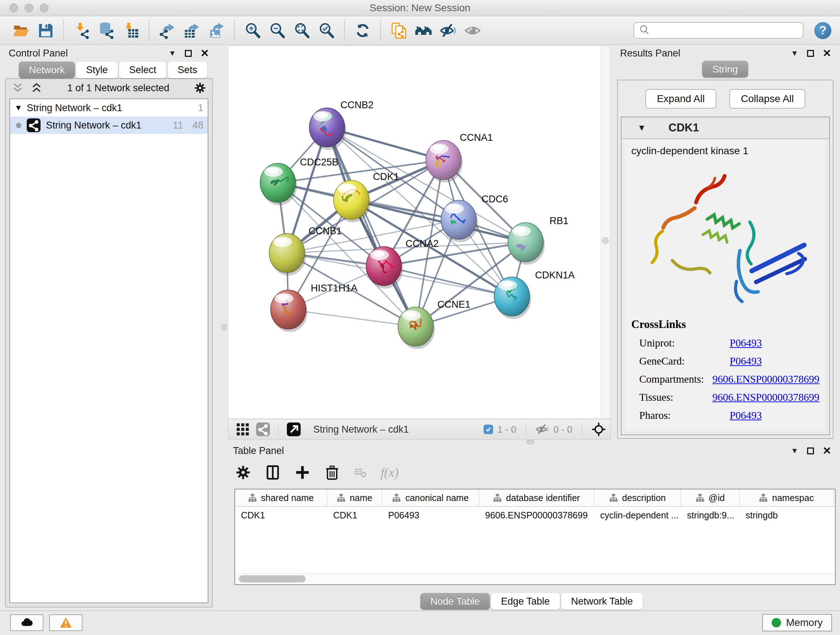 The image size is (840, 635). What do you see at coordinates (488, 429) in the screenshot?
I see `selected-checkbox` at bounding box center [488, 429].